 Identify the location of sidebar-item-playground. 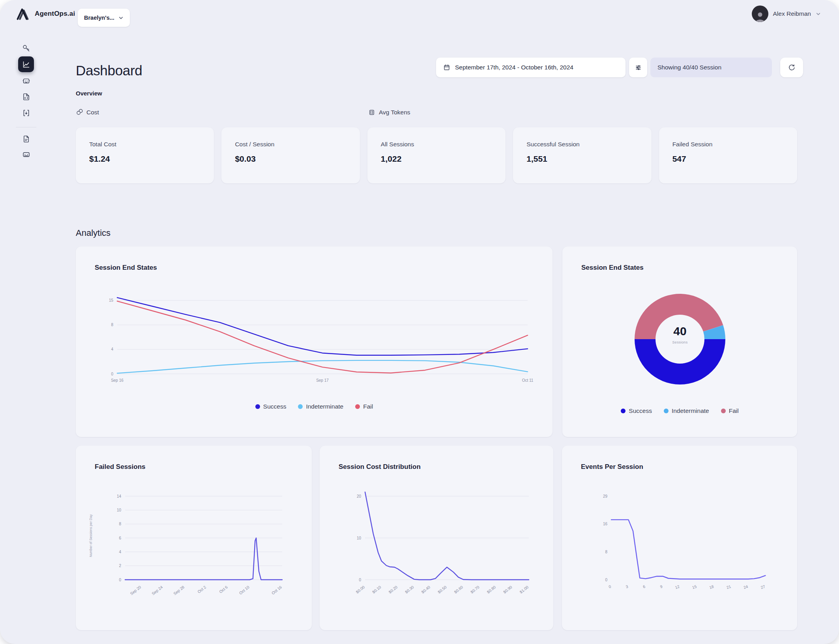
(26, 154).